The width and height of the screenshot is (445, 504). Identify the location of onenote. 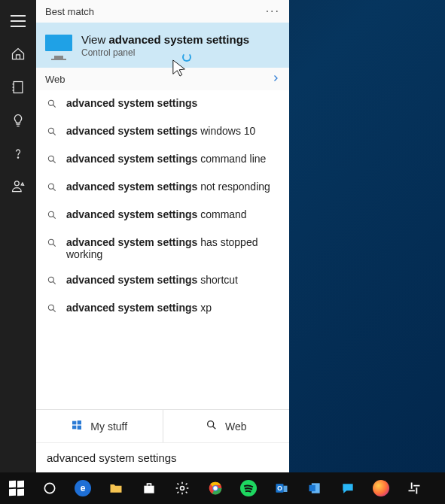
(315, 488).